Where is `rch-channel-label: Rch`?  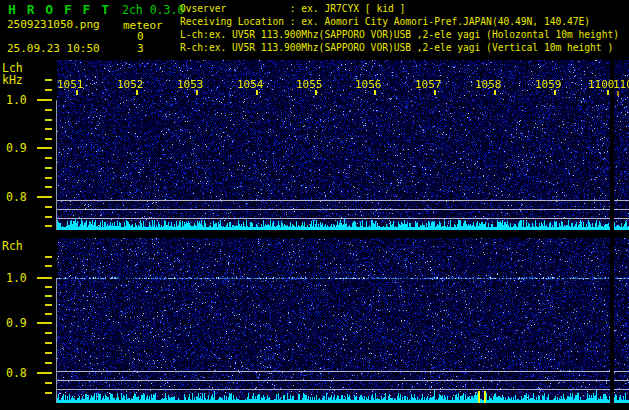
rch-channel-label: Rch is located at coordinates (12, 246).